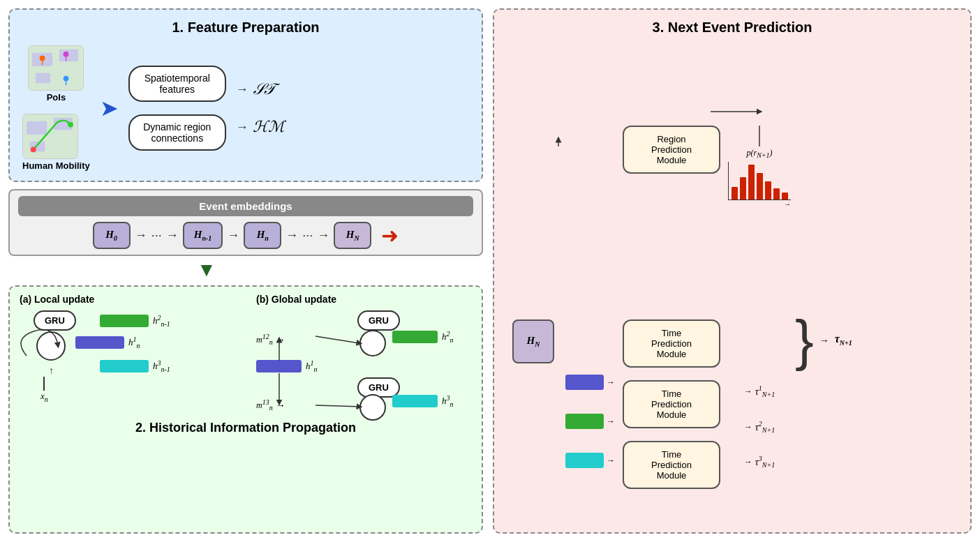  Describe the element at coordinates (671, 294) in the screenshot. I see `tpm-col: RegionPredictionModule TimePredictionMod…` at that location.